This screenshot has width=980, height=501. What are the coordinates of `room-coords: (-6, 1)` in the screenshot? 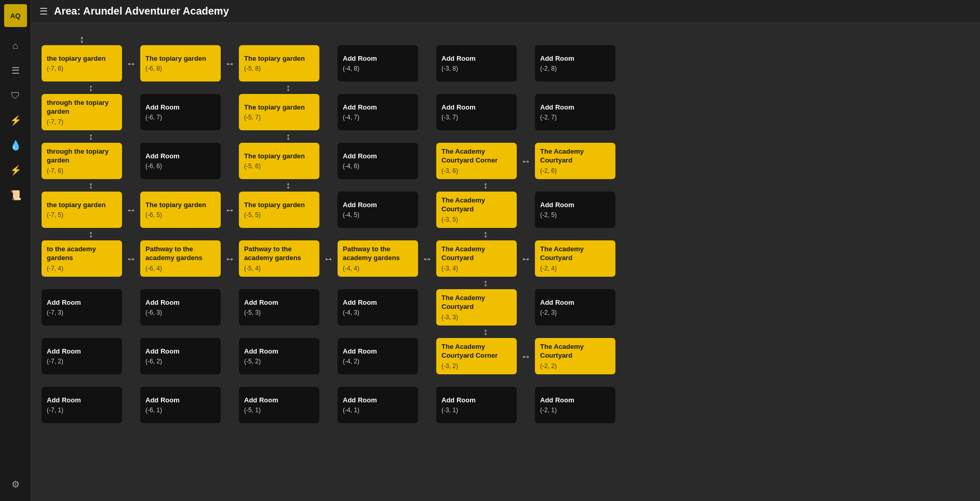 It's located at (181, 410).